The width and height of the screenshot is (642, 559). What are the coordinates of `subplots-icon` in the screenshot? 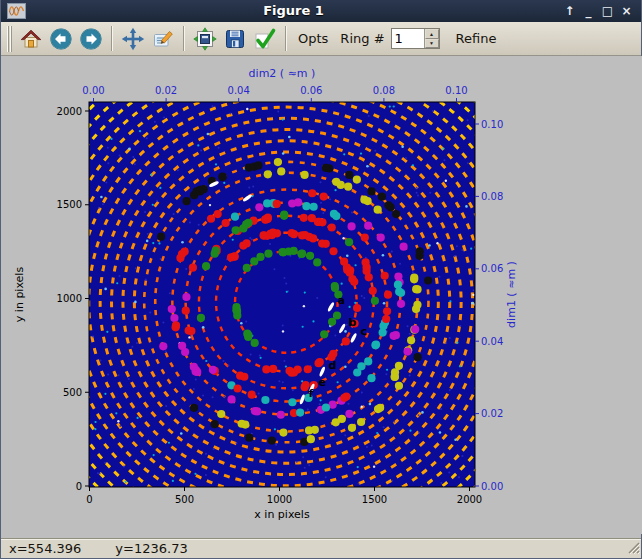 It's located at (205, 39).